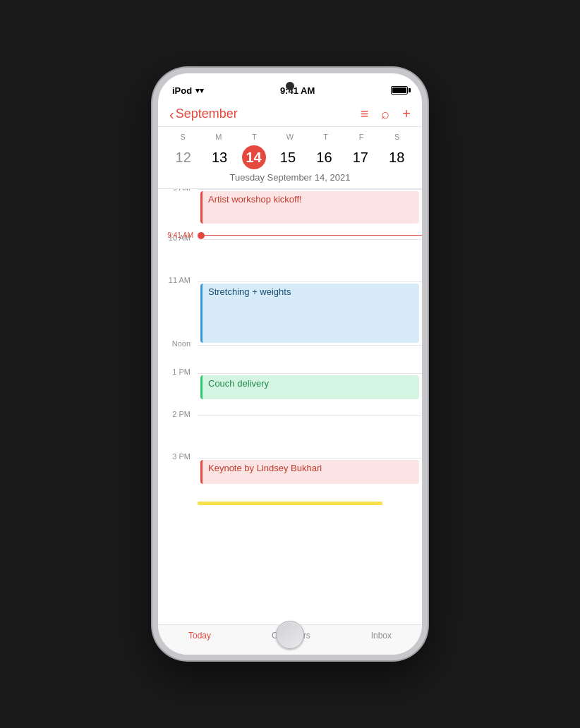 The width and height of the screenshot is (580, 728). I want to click on time-content-1pm: Couch delivery, so click(310, 394).